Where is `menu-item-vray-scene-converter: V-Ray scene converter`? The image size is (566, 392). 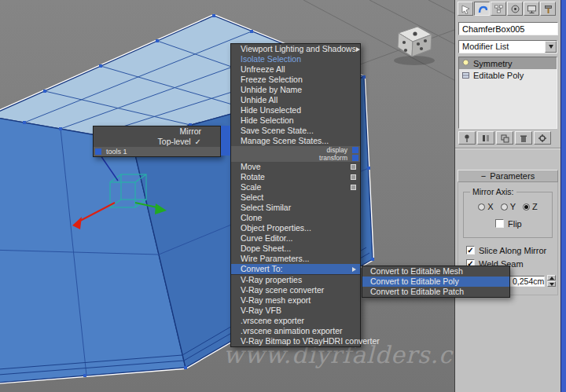
menu-item-vray-scene-converter: V-Ray scene converter is located at coordinates (296, 291).